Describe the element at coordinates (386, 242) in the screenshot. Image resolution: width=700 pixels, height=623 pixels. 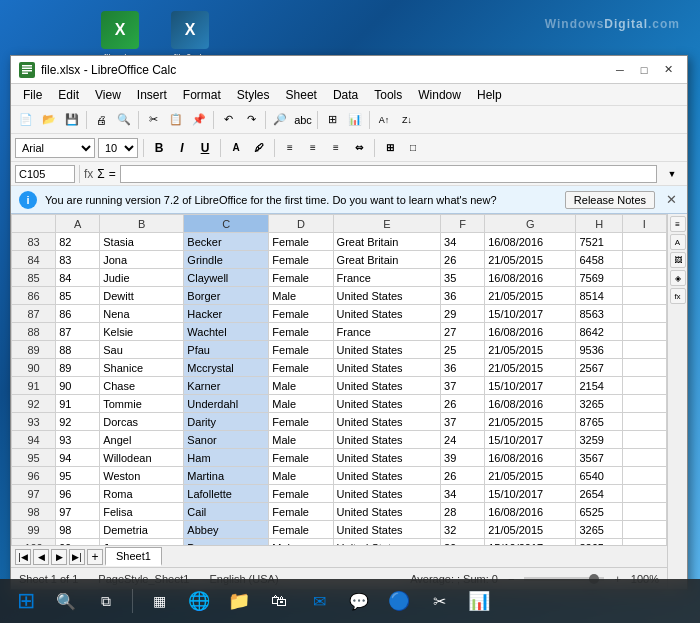
I see `cell-e: Great Britain` at that location.